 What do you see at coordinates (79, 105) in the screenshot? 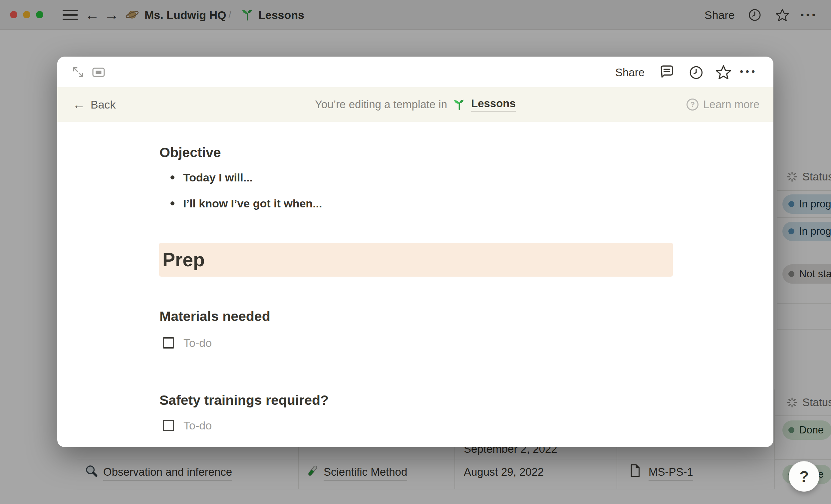
I see `back-arrow-icon: ←` at bounding box center [79, 105].